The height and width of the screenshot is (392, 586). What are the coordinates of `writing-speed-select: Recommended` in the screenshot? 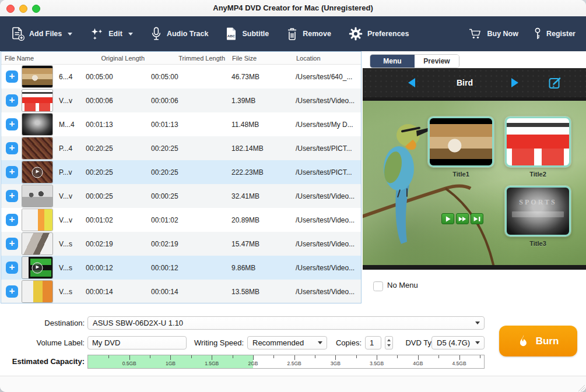 It's located at (287, 342).